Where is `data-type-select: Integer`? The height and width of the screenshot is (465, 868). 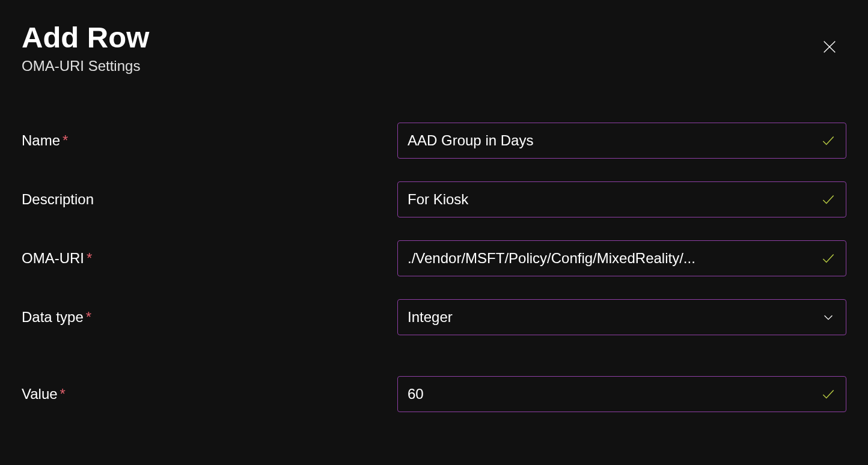 data-type-select: Integer is located at coordinates (622, 317).